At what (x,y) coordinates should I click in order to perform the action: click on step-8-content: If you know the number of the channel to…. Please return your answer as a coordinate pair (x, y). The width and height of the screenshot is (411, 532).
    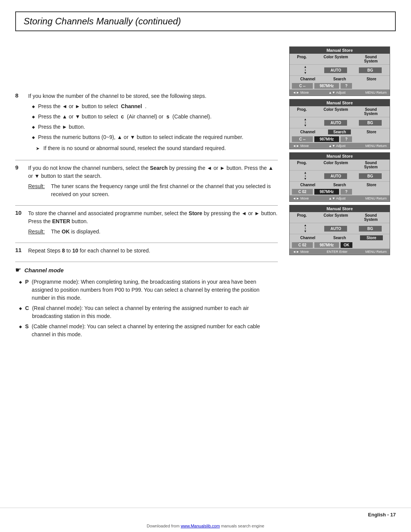
    Looking at the image, I should click on (153, 124).